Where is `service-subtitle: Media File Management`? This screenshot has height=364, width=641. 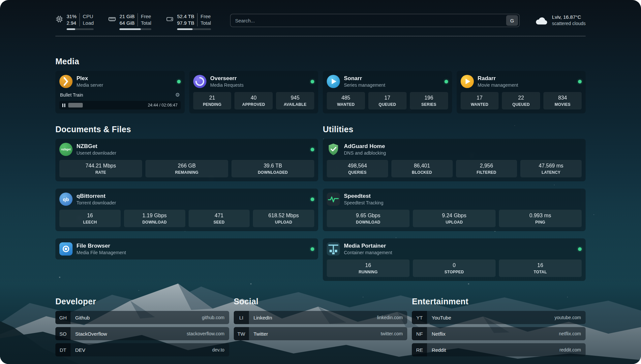 service-subtitle: Media File Management is located at coordinates (101, 253).